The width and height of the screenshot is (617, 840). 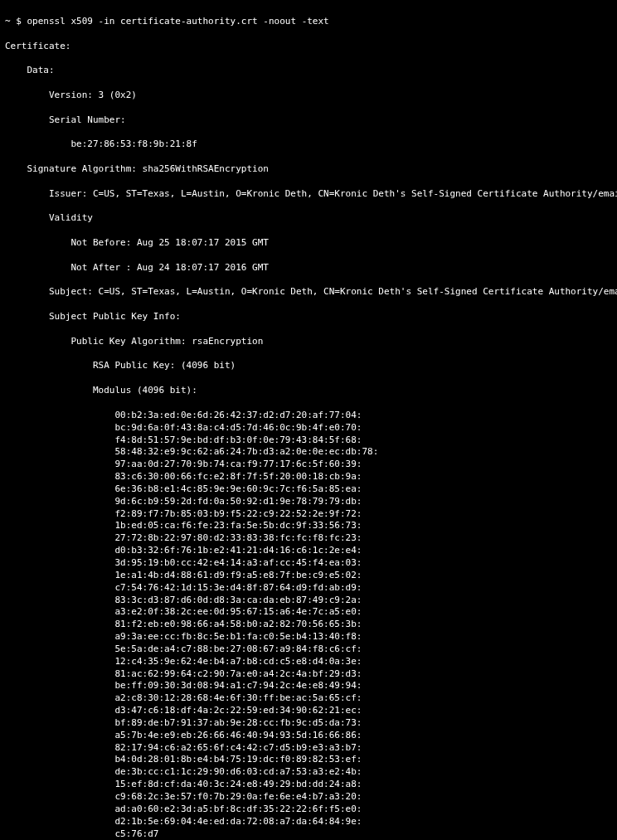 I want to click on data-label: Data:, so click(x=308, y=71).